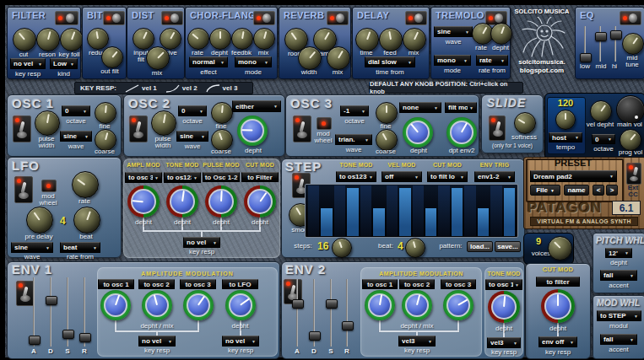 The height and width of the screenshot is (360, 644). What do you see at coordinates (479, 246) in the screenshot?
I see `pattern-load-button: load...` at bounding box center [479, 246].